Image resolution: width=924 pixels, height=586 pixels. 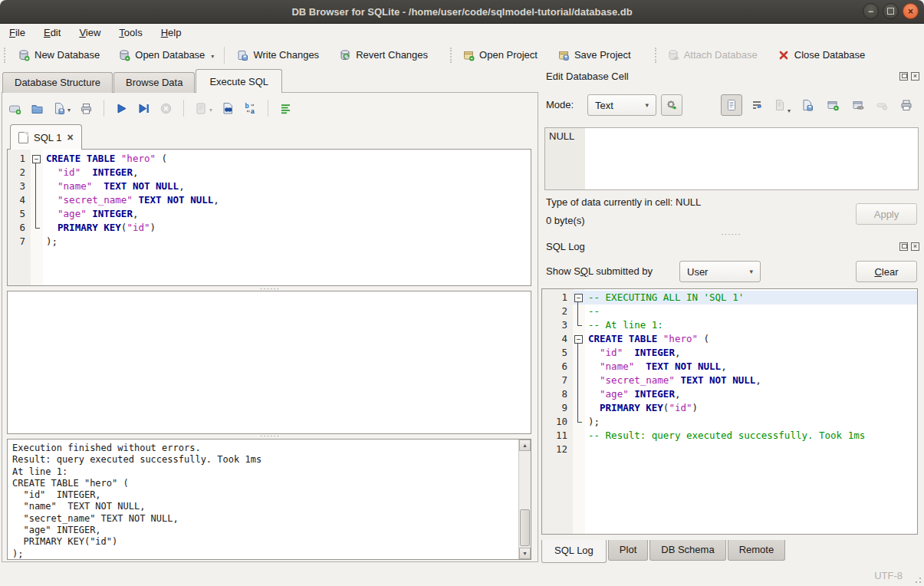 What do you see at coordinates (154, 83) in the screenshot?
I see `tab-browse-data: Browse Data` at bounding box center [154, 83].